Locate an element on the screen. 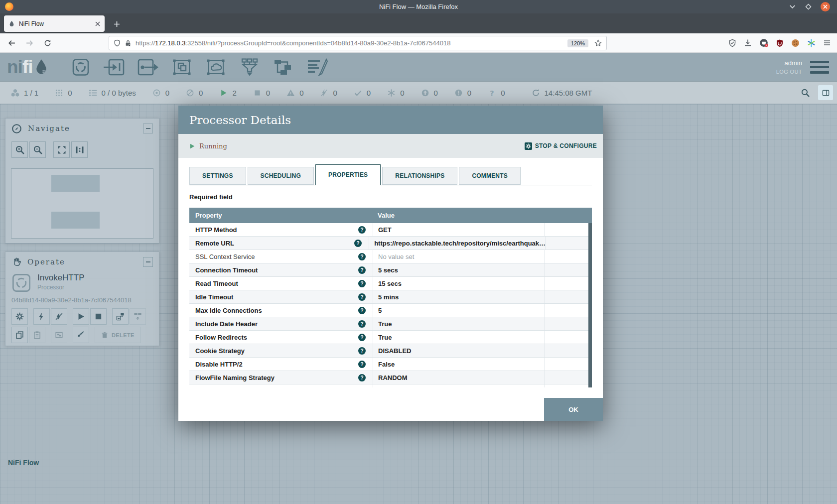 The image size is (837, 504). table-scrollbar-thumb is located at coordinates (590, 305).